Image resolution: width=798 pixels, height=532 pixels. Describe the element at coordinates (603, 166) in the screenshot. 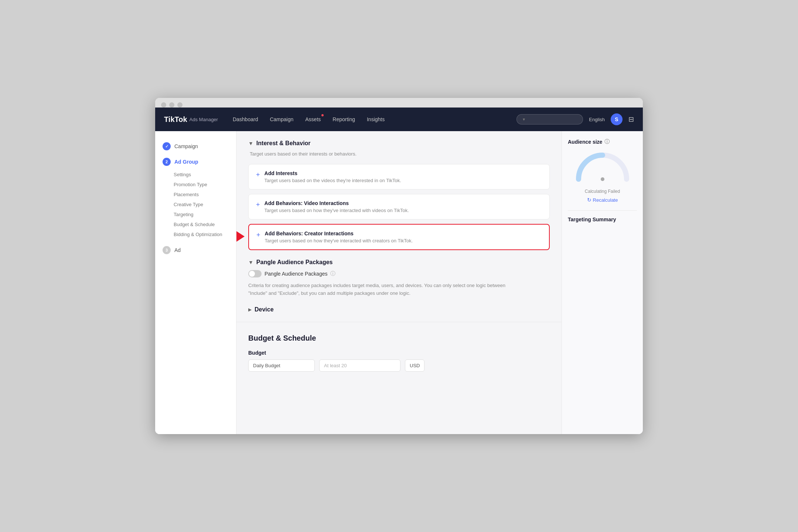

I see `gauge-svg` at that location.